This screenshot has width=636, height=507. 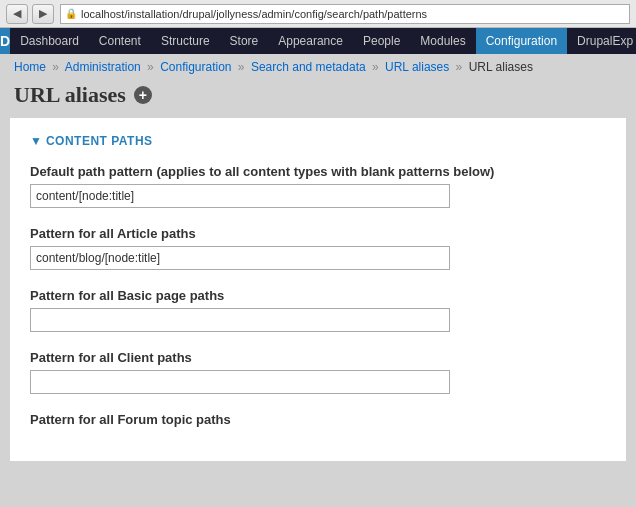 I want to click on nav-logo: D, so click(x=5, y=41).